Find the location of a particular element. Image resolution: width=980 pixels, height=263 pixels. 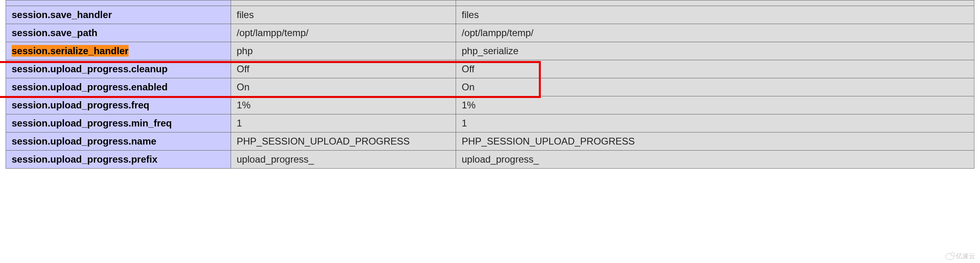

table-row: session.upload_progress.freq1%1% is located at coordinates (490, 105).